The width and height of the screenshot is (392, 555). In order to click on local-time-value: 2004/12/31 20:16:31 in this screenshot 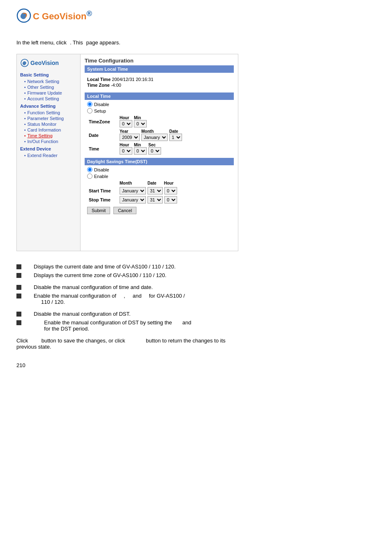, I will do `click(132, 79)`.